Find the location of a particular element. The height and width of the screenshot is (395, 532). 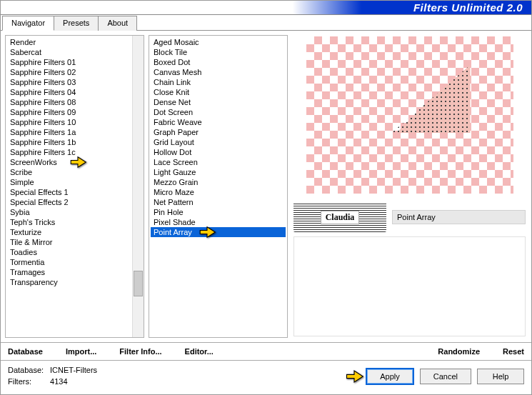

category-item: Sapphire Filters 1a is located at coordinates (74, 132).